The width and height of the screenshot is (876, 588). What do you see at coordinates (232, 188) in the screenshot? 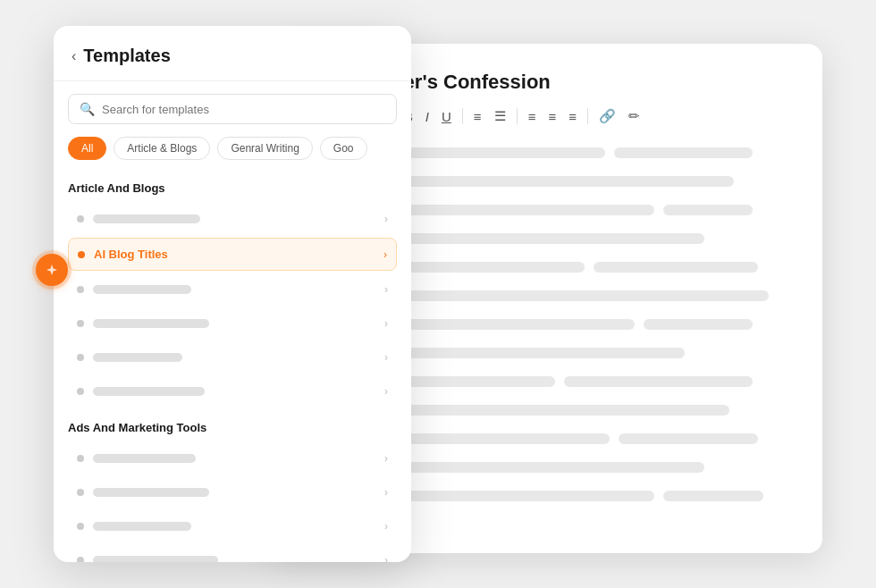
I see `section-title-articles: Article And Blogs` at bounding box center [232, 188].